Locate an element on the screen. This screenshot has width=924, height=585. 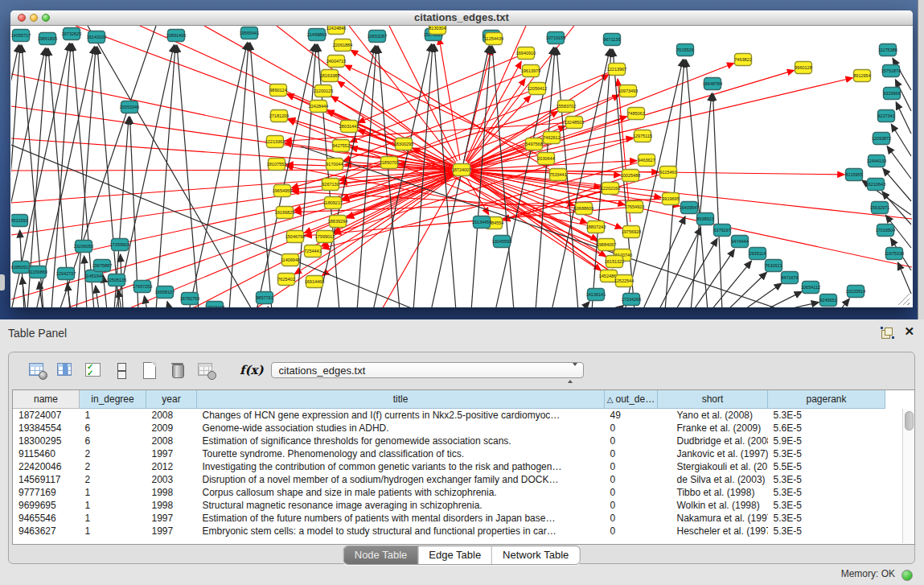
network-node: 11254439 is located at coordinates (494, 39).